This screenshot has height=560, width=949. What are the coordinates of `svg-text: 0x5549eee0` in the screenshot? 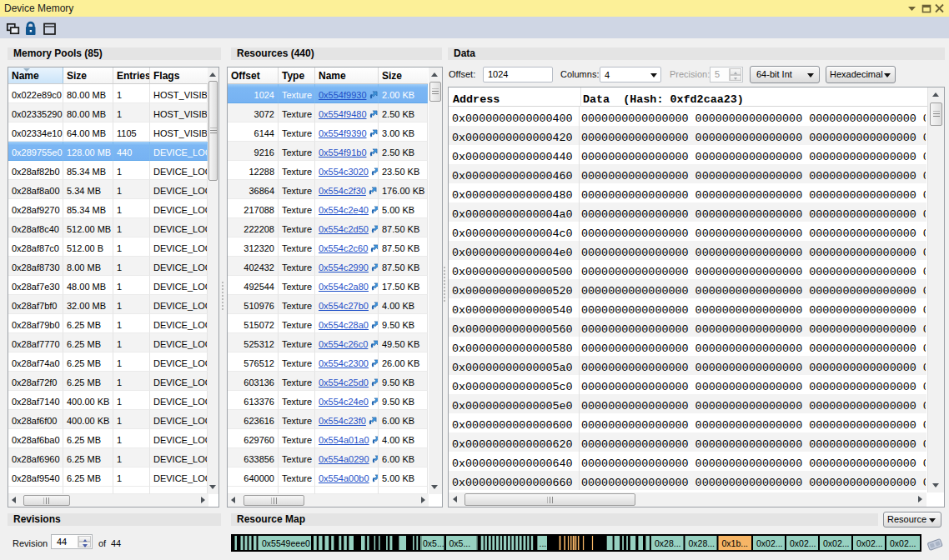 It's located at (286, 543).